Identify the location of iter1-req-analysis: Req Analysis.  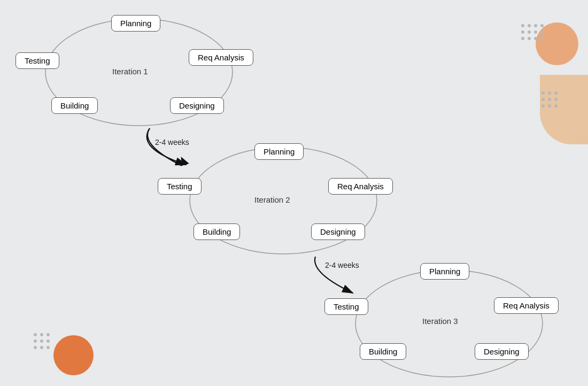
(221, 58).